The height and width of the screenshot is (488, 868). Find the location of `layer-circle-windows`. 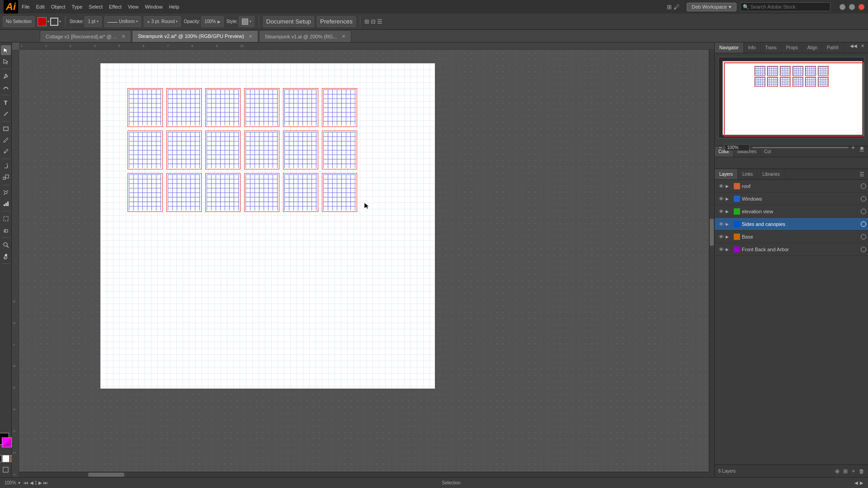

layer-circle-windows is located at coordinates (863, 199).